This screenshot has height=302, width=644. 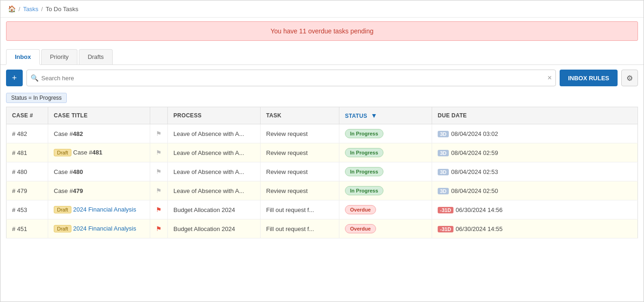 What do you see at coordinates (34, 78) in the screenshot?
I see `search-icon: 🔍` at bounding box center [34, 78].